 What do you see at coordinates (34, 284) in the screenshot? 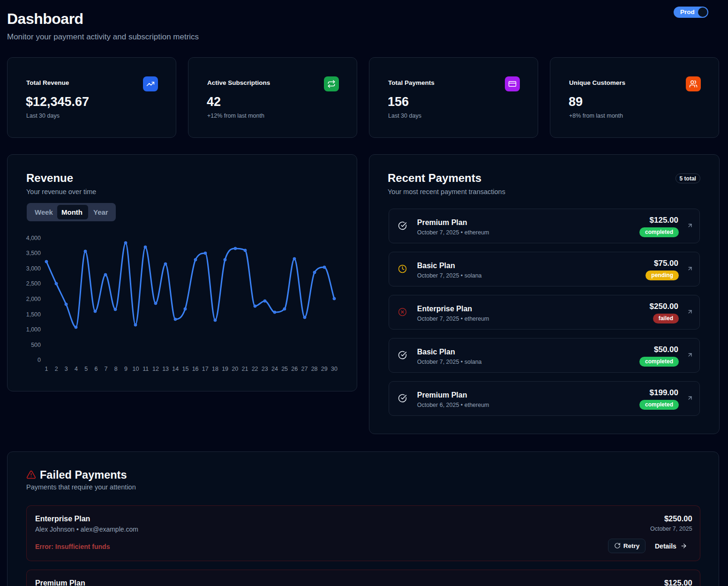
I see `svg-text: 2,500` at bounding box center [34, 284].